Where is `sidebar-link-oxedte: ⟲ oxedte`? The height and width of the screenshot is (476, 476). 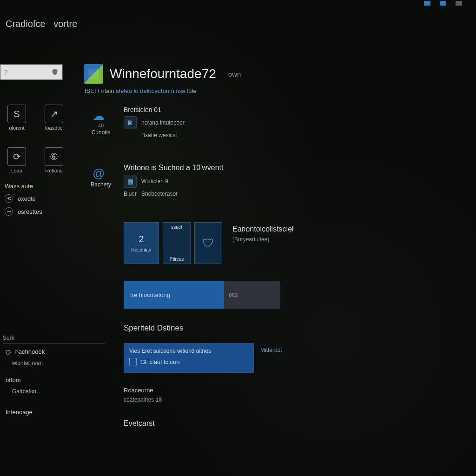 sidebar-link-oxedte: ⟲ oxedte is located at coordinates (41, 198).